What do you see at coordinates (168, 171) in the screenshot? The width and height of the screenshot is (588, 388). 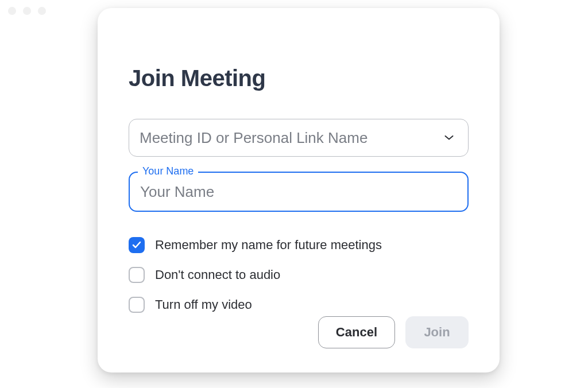 I see `name-field-label: Your Name` at bounding box center [168, 171].